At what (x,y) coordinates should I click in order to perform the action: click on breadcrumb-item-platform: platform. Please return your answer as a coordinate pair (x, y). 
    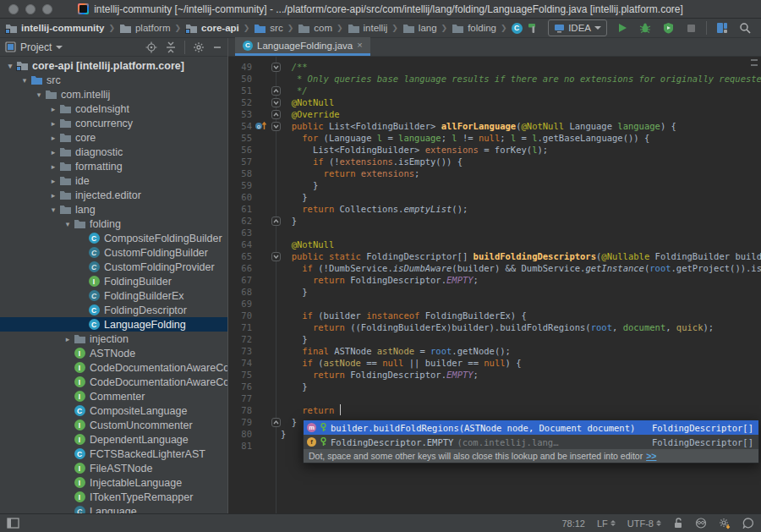
    Looking at the image, I should click on (145, 29).